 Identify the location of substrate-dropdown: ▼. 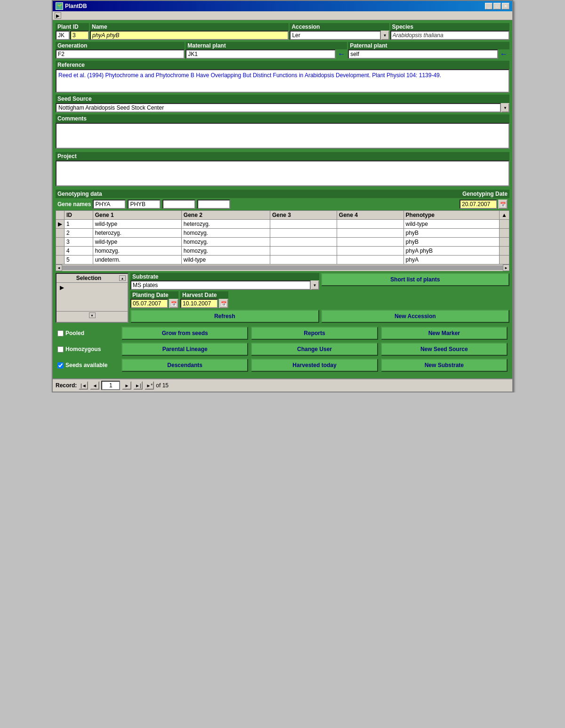
(225, 285).